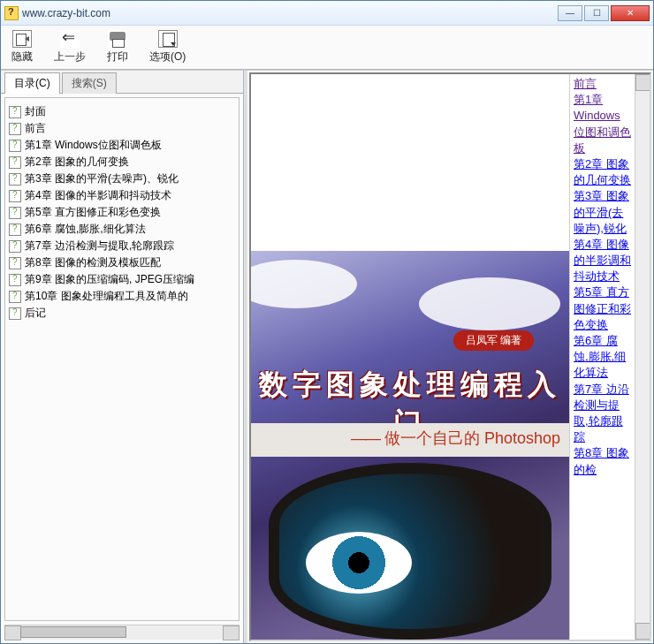  I want to click on author-badge: 吕凤军 编著, so click(493, 341).